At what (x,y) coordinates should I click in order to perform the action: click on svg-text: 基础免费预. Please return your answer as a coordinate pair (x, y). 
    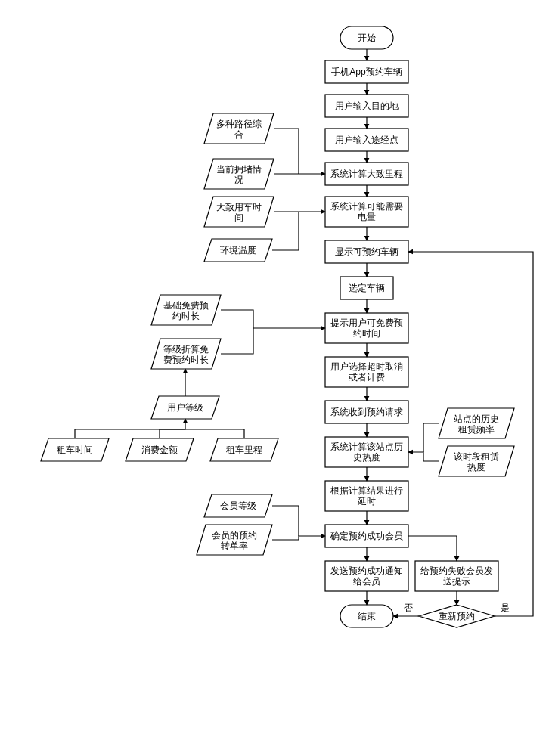
    Looking at the image, I should click on (186, 305).